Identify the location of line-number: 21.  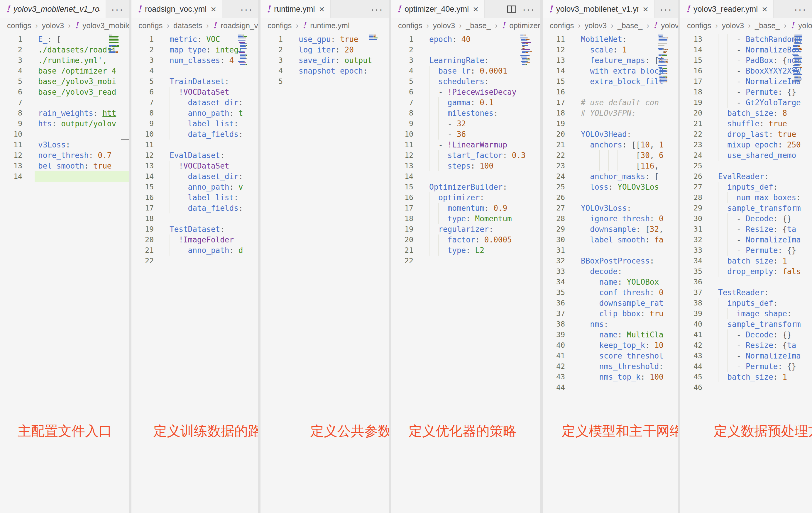
(691, 124).